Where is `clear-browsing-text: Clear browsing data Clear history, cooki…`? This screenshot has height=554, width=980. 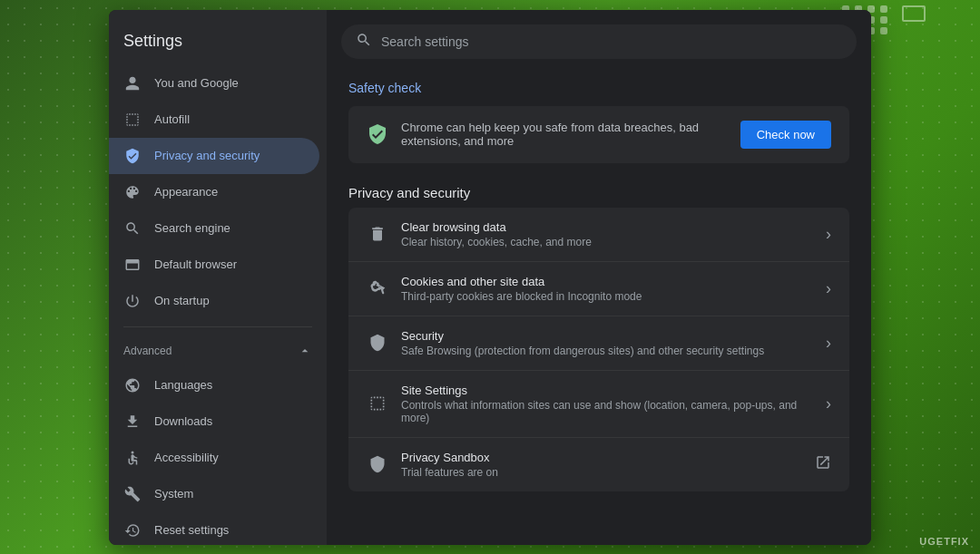
clear-browsing-text: Clear browsing data Clear history, cooki… is located at coordinates (607, 234).